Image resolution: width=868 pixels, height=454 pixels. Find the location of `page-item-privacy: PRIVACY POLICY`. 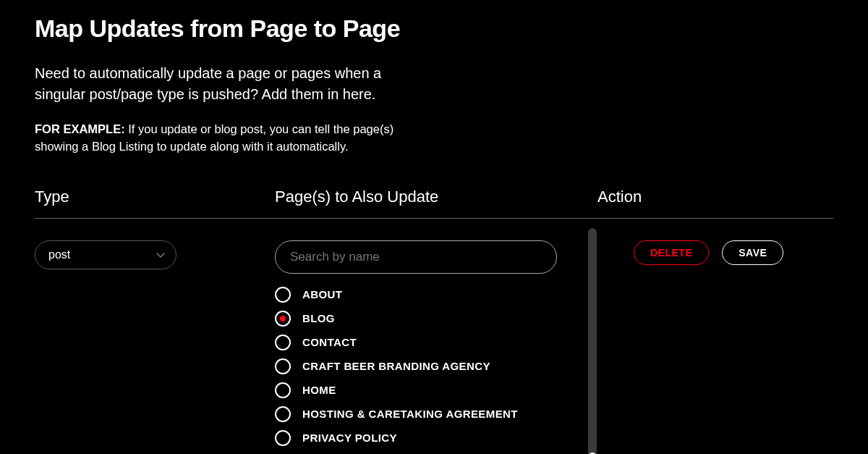

page-item-privacy: PRIVACY POLICY is located at coordinates (436, 438).